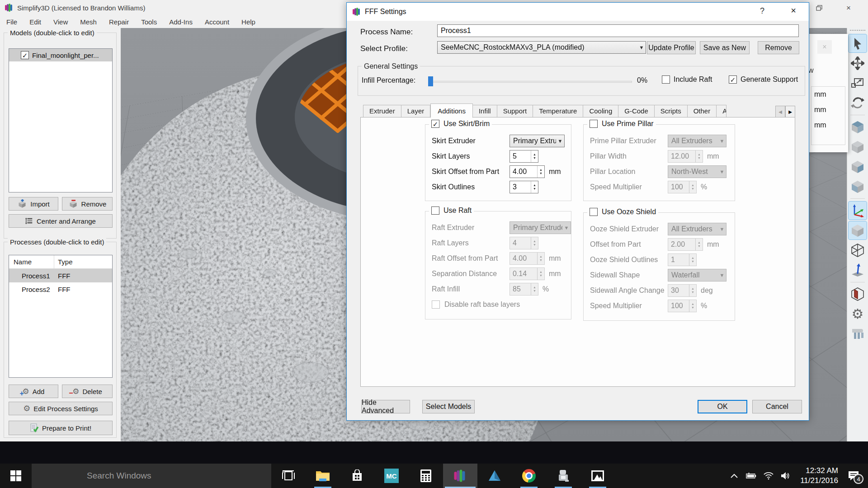 This screenshot has width=868, height=488. I want to click on tab-gcode: G-Code, so click(637, 111).